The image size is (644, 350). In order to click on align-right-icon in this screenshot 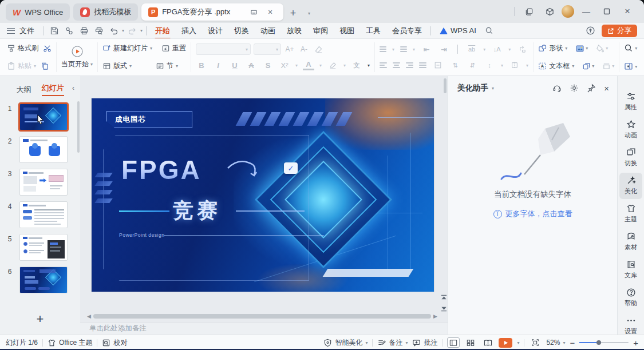, I will do `click(410, 65)`.